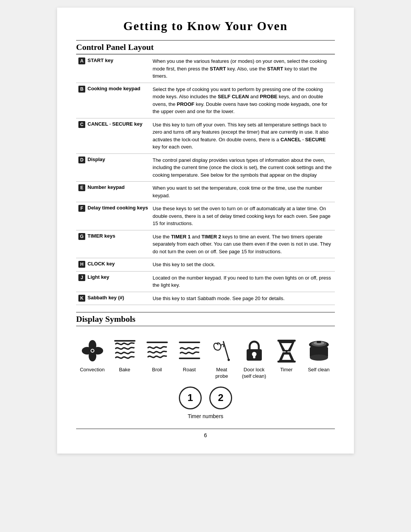 The height and width of the screenshot is (532, 411). I want to click on table-row: GTIMER keysUse the TIMER 1 and TIMER 2 k…, so click(206, 244).